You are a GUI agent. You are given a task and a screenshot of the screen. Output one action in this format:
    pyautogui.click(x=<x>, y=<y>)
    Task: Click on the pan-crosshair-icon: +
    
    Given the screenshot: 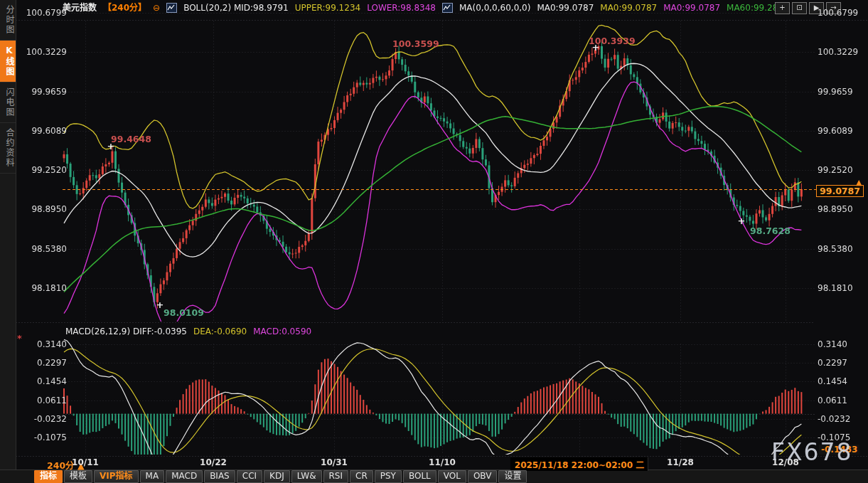 What is the action you would take?
    pyautogui.click(x=782, y=9)
    